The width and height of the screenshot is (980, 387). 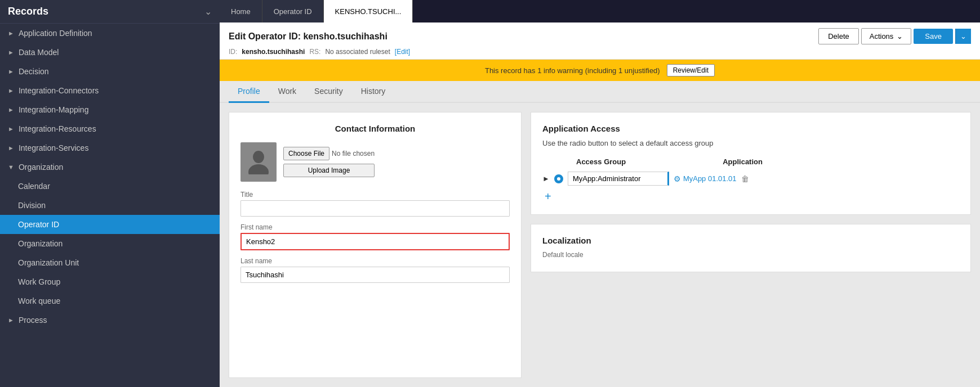 What do you see at coordinates (768, 162) in the screenshot?
I see `access-table-header: Access Group Application` at bounding box center [768, 162].